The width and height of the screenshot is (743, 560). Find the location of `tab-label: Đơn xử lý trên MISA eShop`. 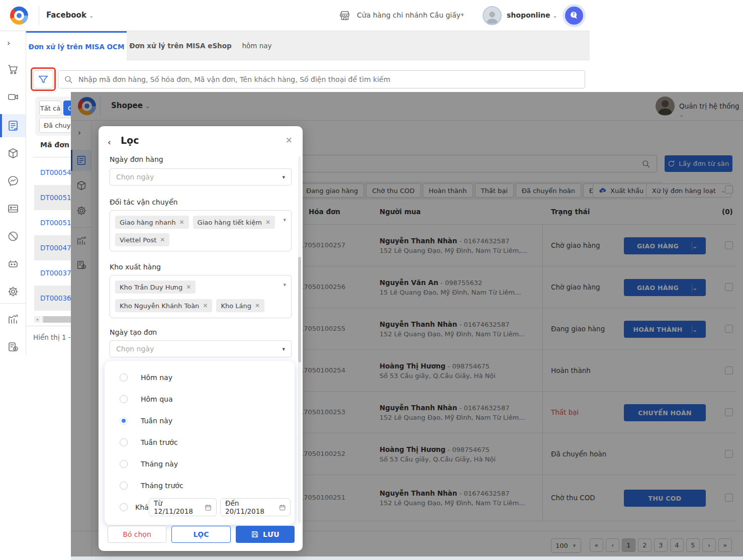

tab-label: Đơn xử lý trên MISA eShop is located at coordinates (180, 46).